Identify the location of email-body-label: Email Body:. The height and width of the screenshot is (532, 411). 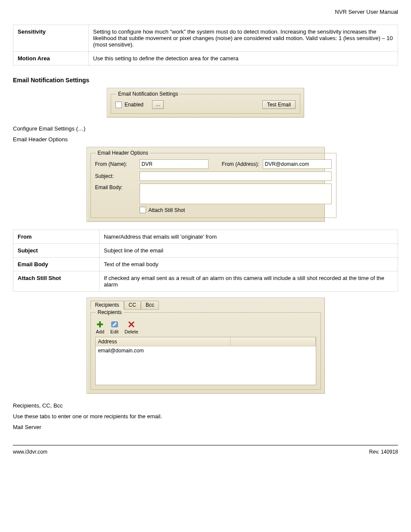
(115, 187).